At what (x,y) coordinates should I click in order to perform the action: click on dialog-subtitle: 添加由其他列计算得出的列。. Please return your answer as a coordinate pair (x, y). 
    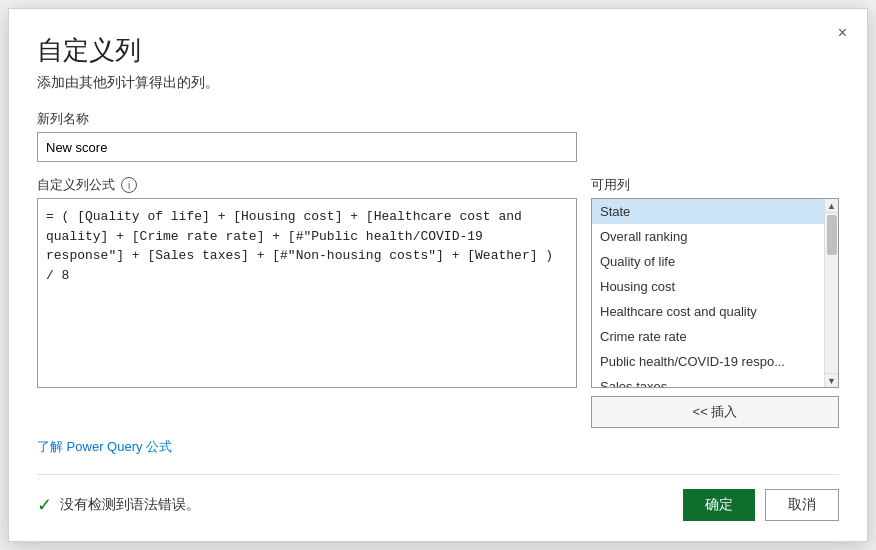
    Looking at the image, I should click on (438, 83).